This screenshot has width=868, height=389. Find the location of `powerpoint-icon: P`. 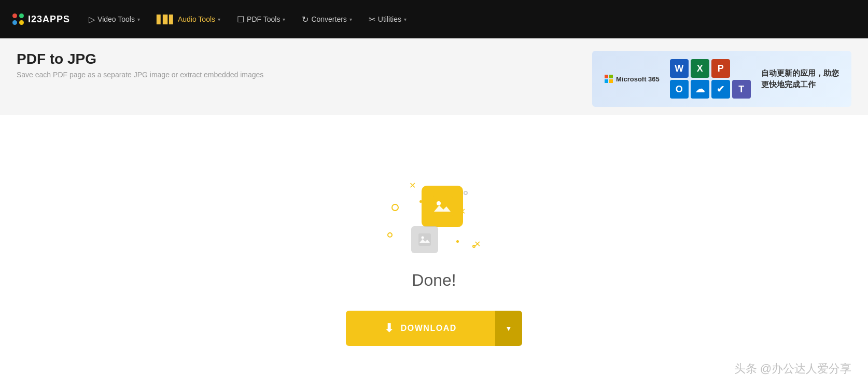

powerpoint-icon: P is located at coordinates (721, 68).